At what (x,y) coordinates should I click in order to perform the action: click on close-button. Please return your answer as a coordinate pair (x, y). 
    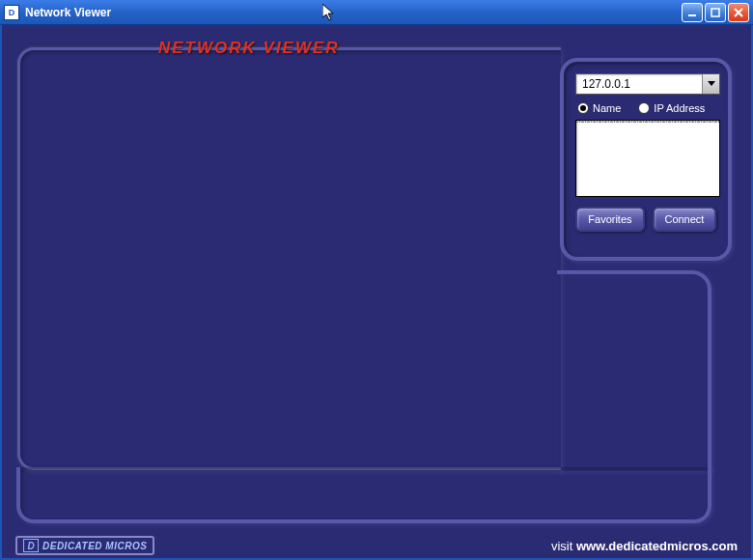
    Looking at the image, I should click on (739, 13).